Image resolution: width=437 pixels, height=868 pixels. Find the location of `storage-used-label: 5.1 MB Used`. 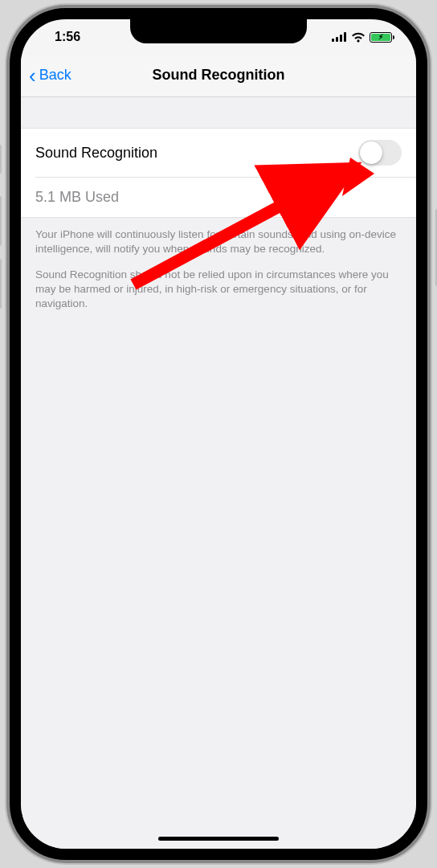

storage-used-label: 5.1 MB Used is located at coordinates (77, 198).